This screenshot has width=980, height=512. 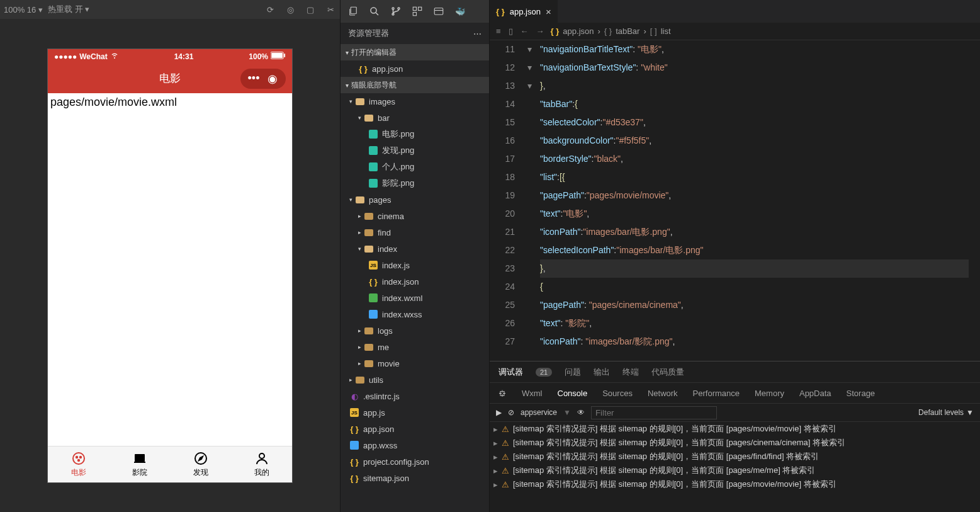 I want to click on file-wxss: index.wxss, so click(x=415, y=314).